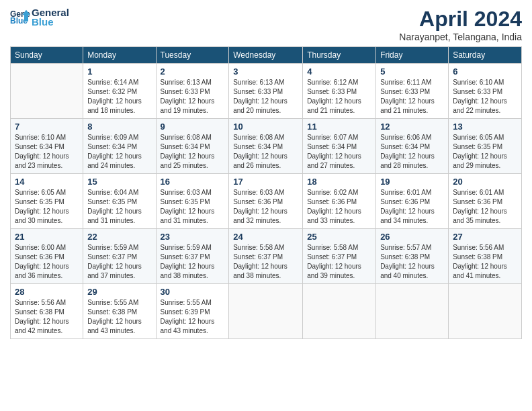 The width and height of the screenshot is (532, 411). I want to click on day-number: 28, so click(47, 291).